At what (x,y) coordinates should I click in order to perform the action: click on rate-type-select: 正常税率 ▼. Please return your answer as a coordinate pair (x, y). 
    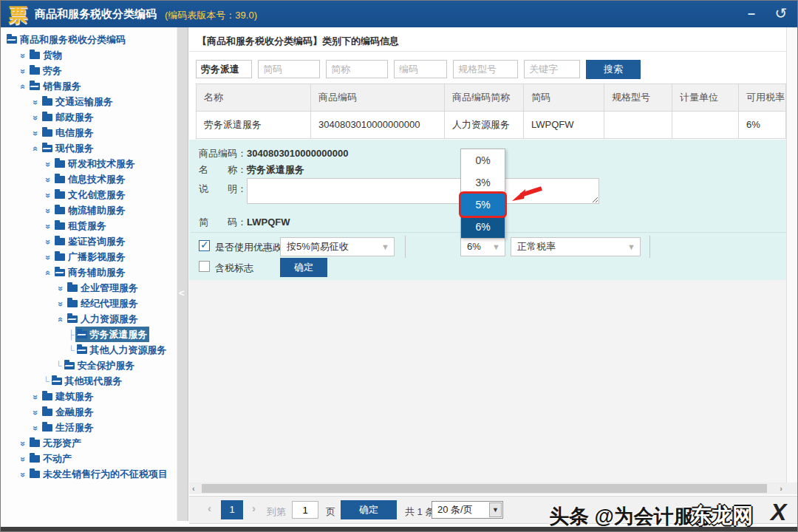
    Looking at the image, I should click on (576, 247).